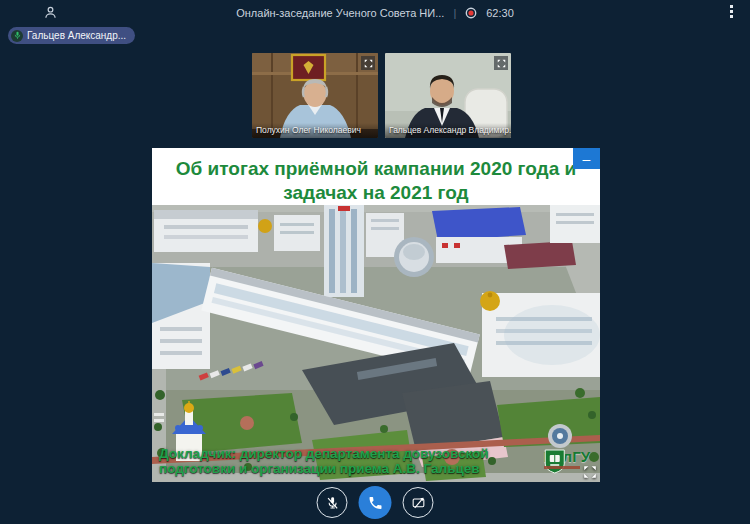 This screenshot has width=750, height=524. Describe the element at coordinates (315, 96) in the screenshot. I see `video-tile-participant-1: Полухин Олег Николаевич` at that location.